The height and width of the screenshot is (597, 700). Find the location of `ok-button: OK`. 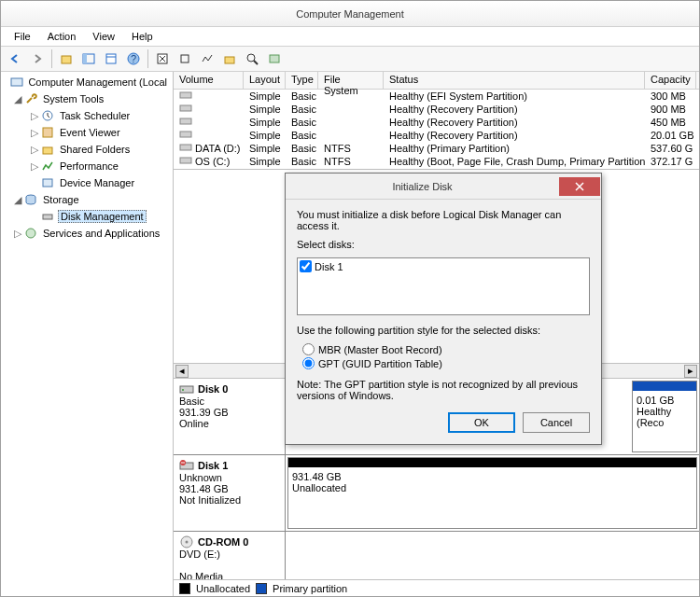

ok-button: OK is located at coordinates (482, 423).